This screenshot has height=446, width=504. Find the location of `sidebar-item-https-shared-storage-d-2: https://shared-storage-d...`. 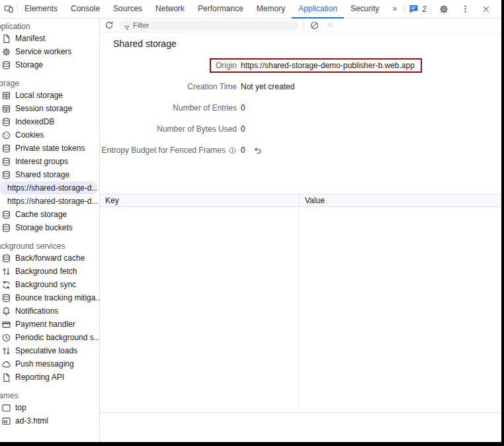

sidebar-item-https-shared-storage-d-2: https://shared-storage-d... is located at coordinates (50, 201).